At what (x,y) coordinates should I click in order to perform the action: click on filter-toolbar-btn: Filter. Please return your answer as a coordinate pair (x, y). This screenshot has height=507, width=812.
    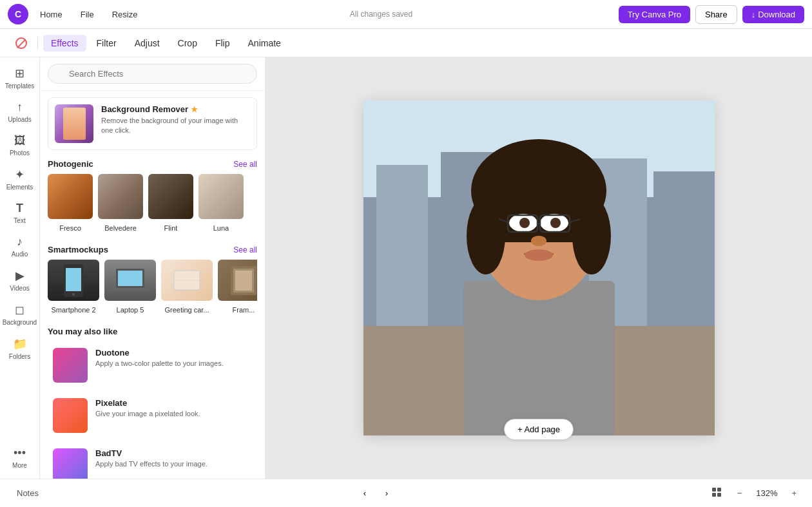
    Looking at the image, I should click on (107, 43).